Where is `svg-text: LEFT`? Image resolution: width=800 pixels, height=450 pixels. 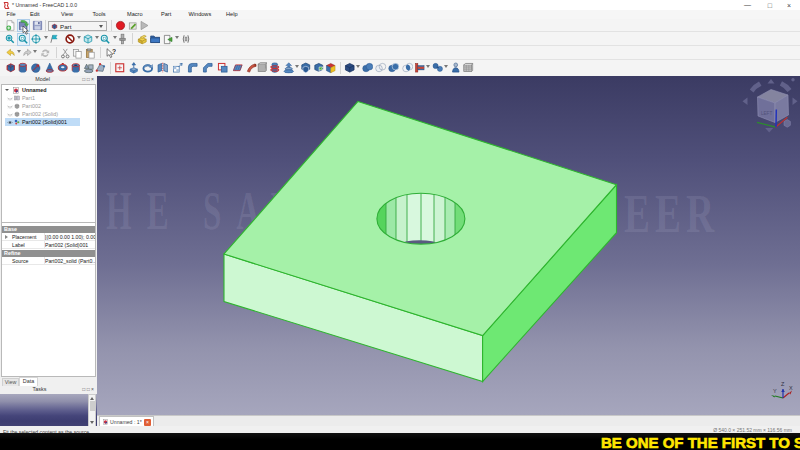
svg-text: LEFT is located at coordinates (766, 114).